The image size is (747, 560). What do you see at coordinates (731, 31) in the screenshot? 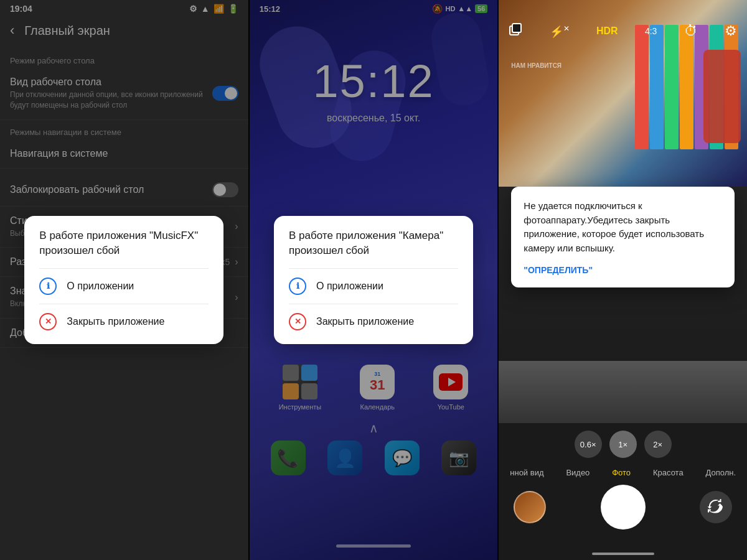
I see `cam-settings-icon: ⚙` at bounding box center [731, 31].